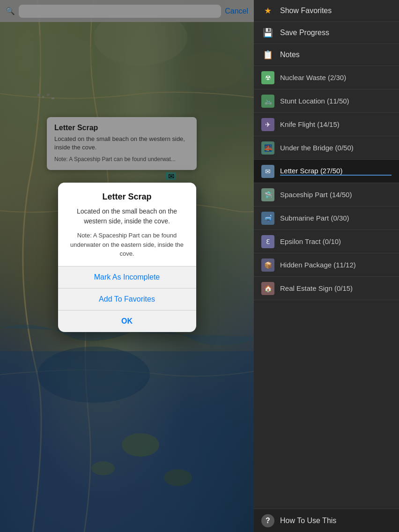 The width and height of the screenshot is (399, 532). I want to click on help-icon: ?, so click(268, 521).